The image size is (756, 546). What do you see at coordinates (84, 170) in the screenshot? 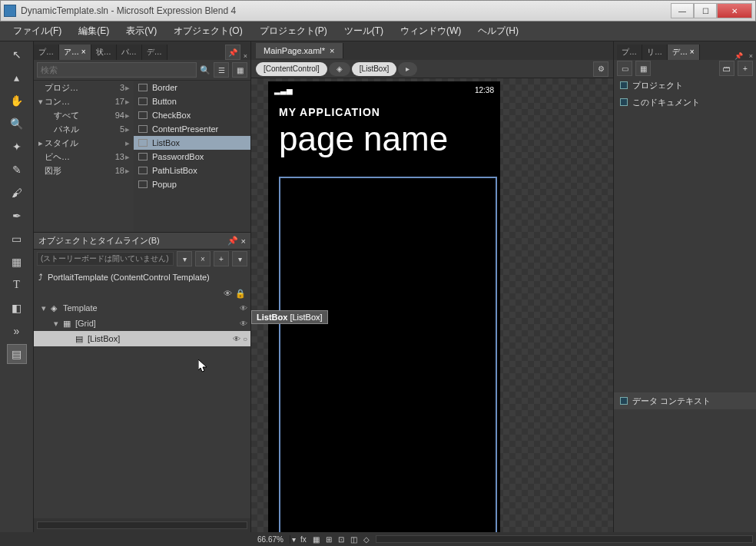
I see `asset-category: 図形18▸` at bounding box center [84, 170].